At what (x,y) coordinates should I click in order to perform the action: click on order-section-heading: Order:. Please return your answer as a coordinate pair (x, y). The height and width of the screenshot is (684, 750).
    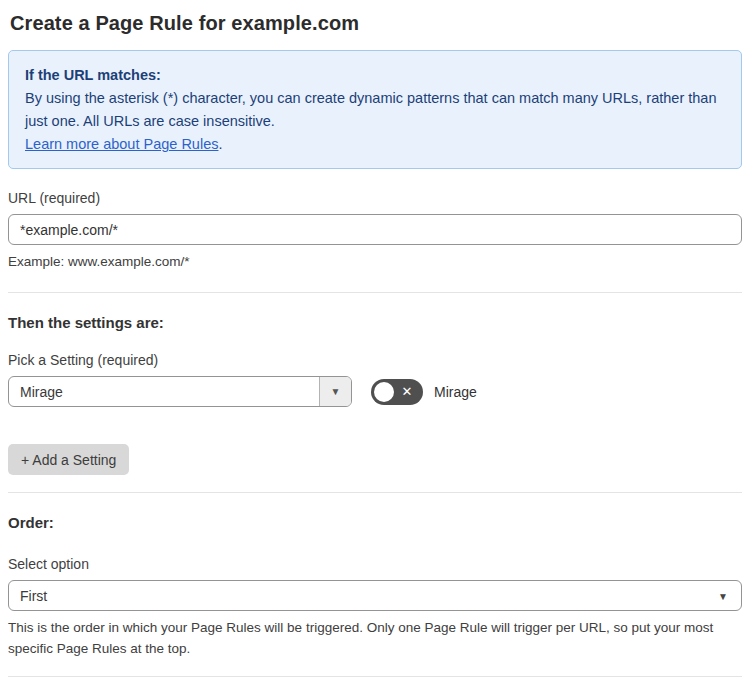
    Looking at the image, I should click on (375, 522).